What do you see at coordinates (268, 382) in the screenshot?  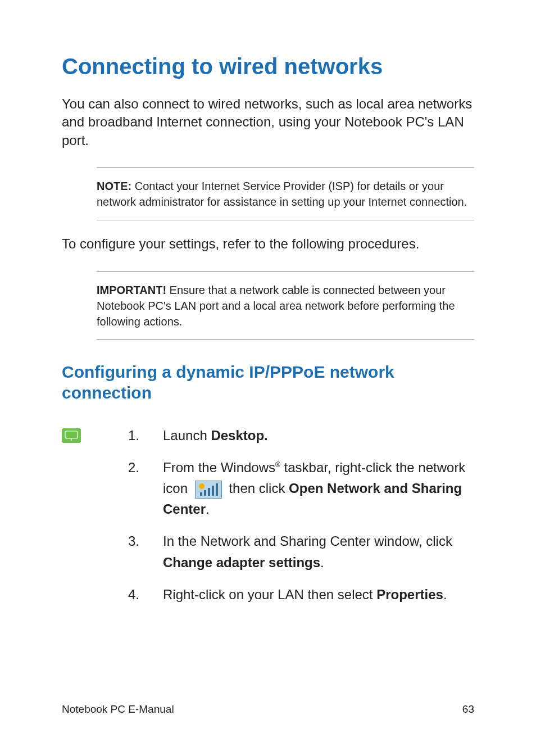 I see `section-subtitle: Configuring a dynamic IP/PPPoE network c…` at bounding box center [268, 382].